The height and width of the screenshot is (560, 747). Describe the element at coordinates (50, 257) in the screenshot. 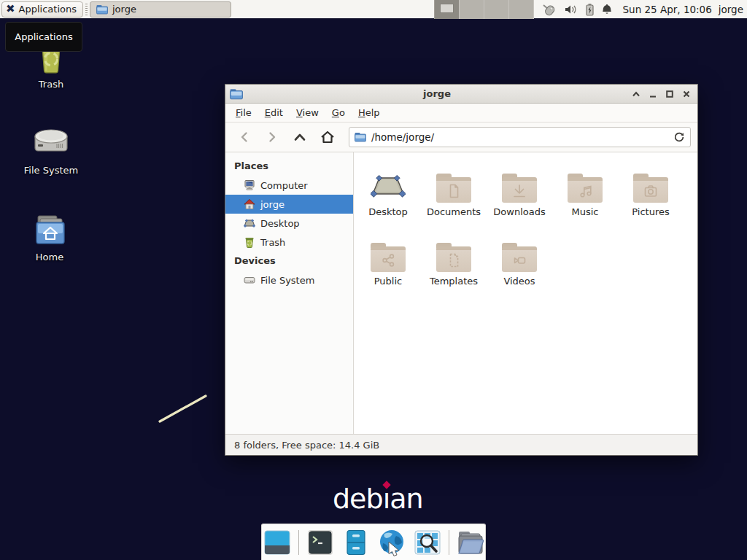

I see `desktop-icon-label: Home` at that location.